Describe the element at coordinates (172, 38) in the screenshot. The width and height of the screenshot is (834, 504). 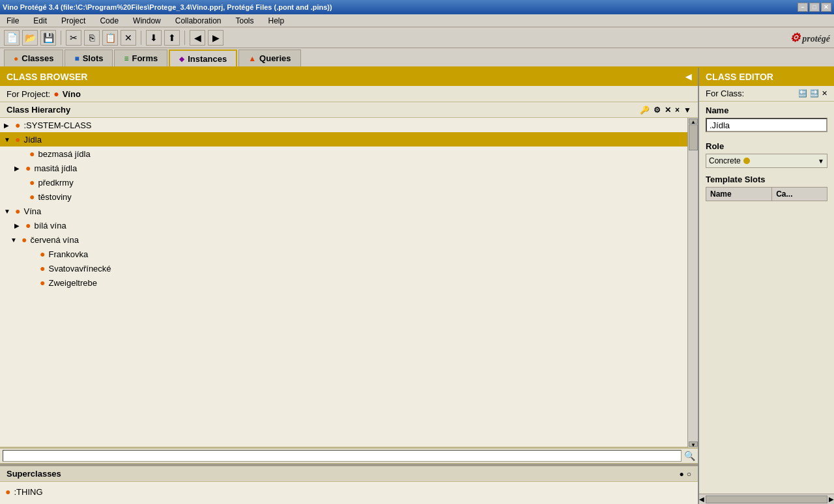
I see `export-button: ⬆` at that location.